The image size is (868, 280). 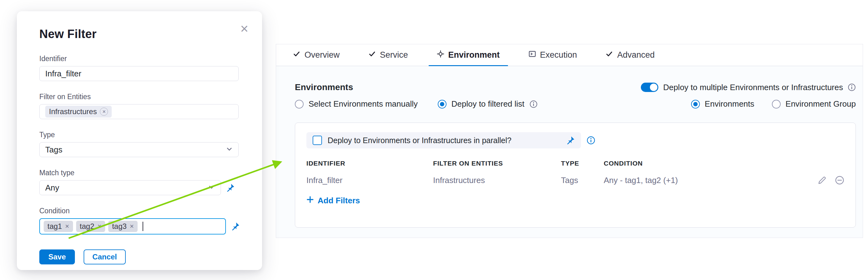 What do you see at coordinates (119, 226) in the screenshot?
I see `condition-chip-label: tag3` at bounding box center [119, 226].